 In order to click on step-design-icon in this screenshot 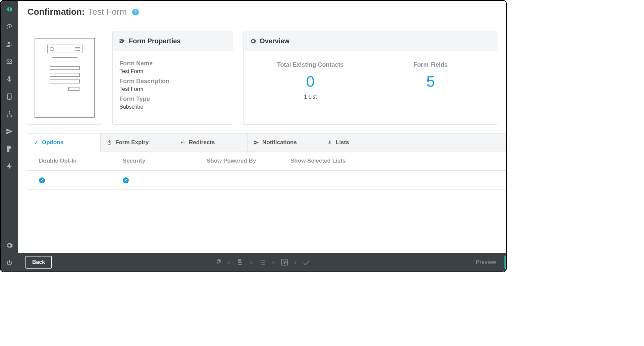, I will do `click(240, 262)`.